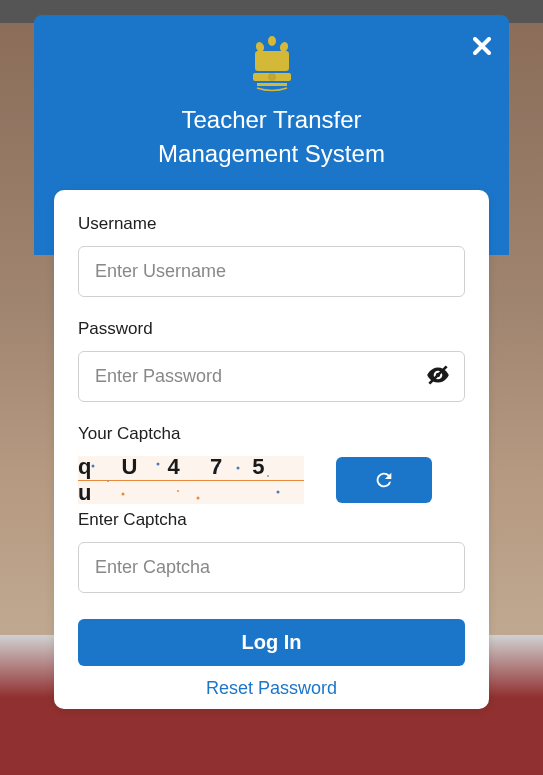 Image resolution: width=543 pixels, height=775 pixels. I want to click on emblem-icon, so click(272, 64).